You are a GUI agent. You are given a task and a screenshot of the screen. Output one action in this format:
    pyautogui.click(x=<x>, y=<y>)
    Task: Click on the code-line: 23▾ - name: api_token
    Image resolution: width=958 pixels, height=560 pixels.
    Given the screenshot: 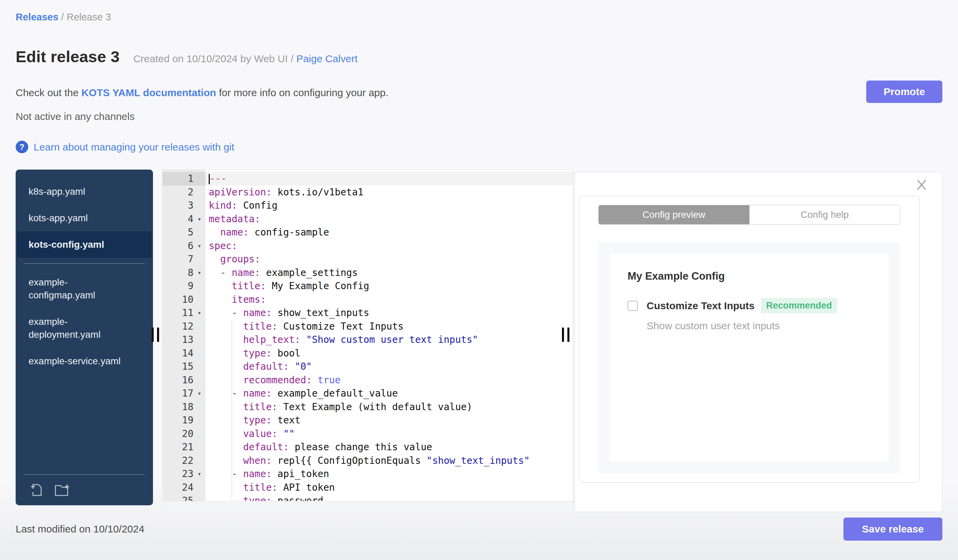 What is the action you would take?
    pyautogui.click(x=368, y=474)
    